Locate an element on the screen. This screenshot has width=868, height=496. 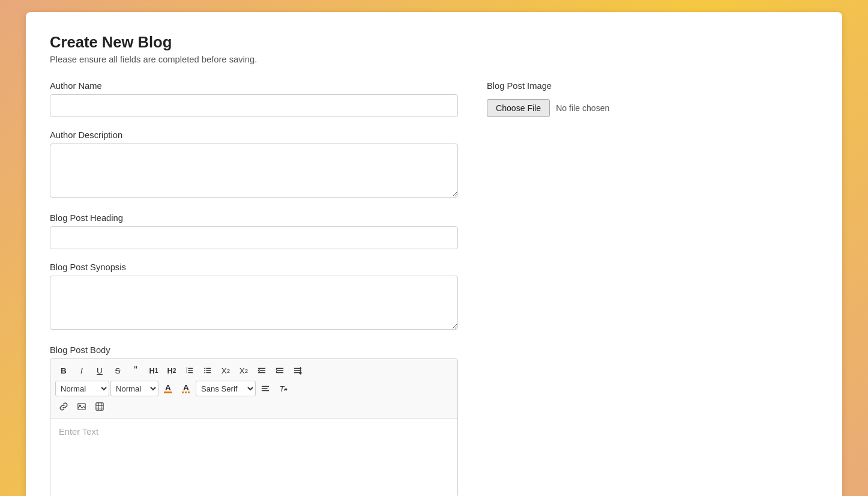
ordered-list-button: 123 is located at coordinates (190, 370).